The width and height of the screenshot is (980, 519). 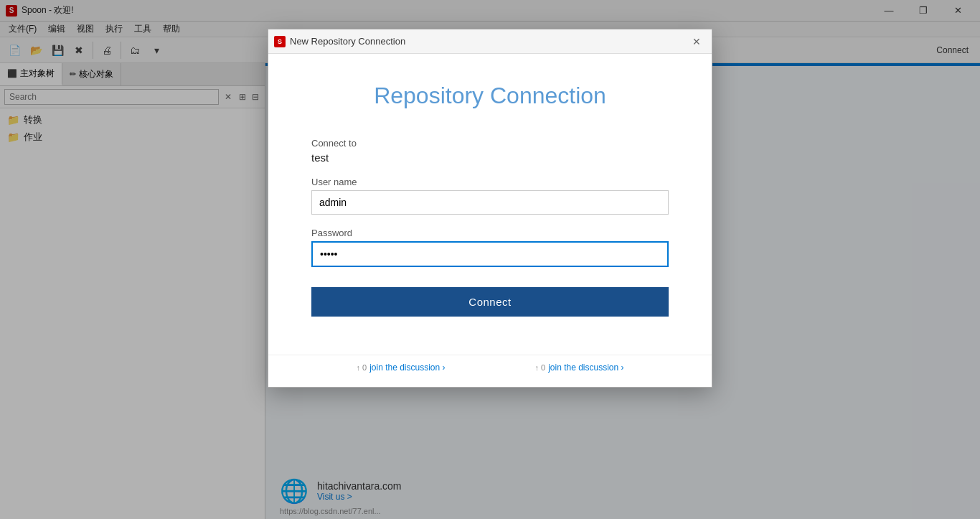 What do you see at coordinates (340, 42) in the screenshot?
I see `modal-title-left: S New Repository Connection` at bounding box center [340, 42].